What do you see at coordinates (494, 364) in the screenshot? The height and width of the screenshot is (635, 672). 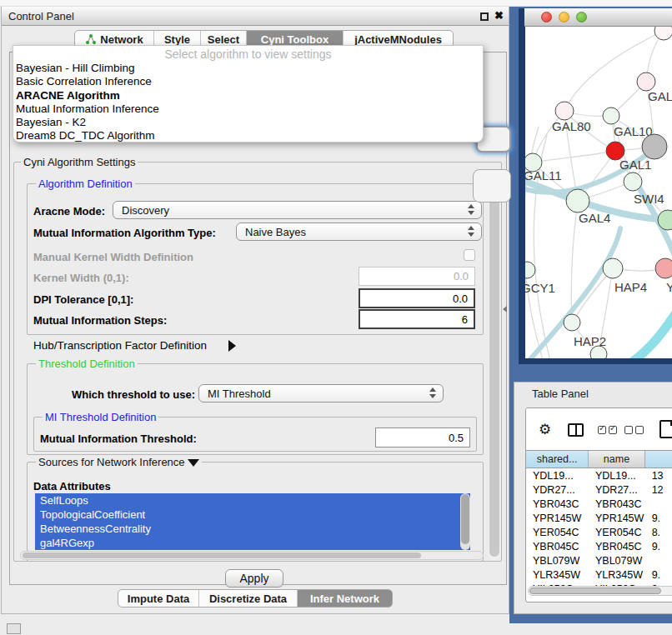 I see `settings-vertical-scrollbar` at bounding box center [494, 364].